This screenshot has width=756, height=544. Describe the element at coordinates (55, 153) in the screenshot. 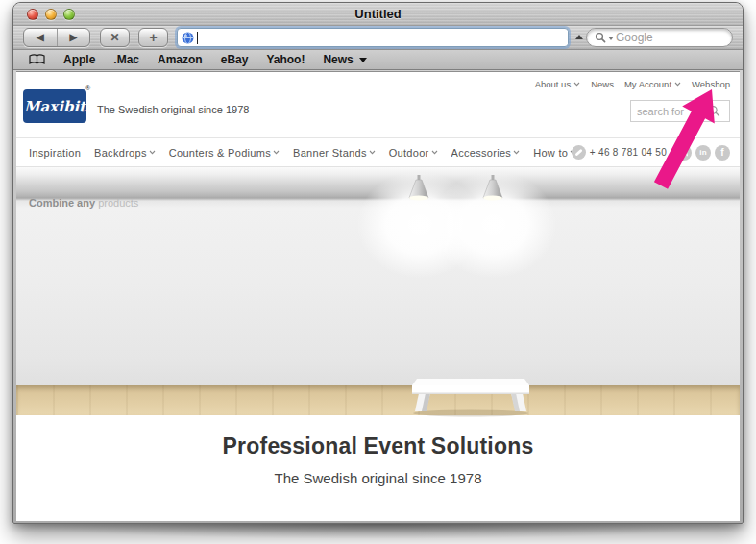

I see `nav-inspiration: Inspiration` at that location.